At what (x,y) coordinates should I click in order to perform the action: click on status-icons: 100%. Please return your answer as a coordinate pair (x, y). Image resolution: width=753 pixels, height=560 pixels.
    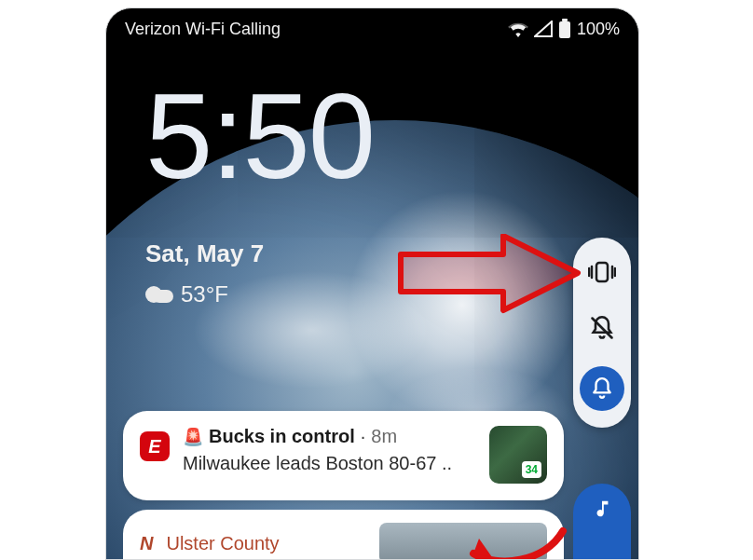
    Looking at the image, I should click on (564, 29).